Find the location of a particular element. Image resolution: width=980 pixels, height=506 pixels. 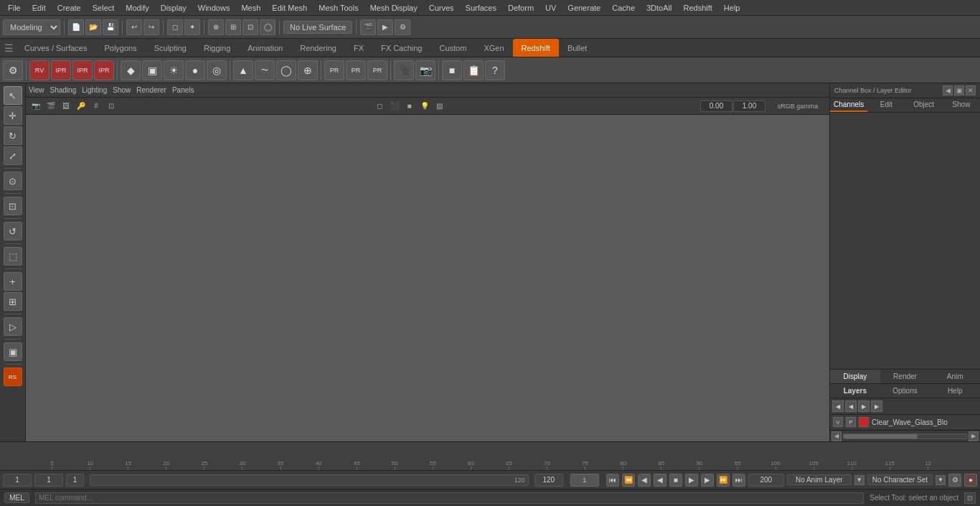

tab-animation: Animation is located at coordinates (265, 47).